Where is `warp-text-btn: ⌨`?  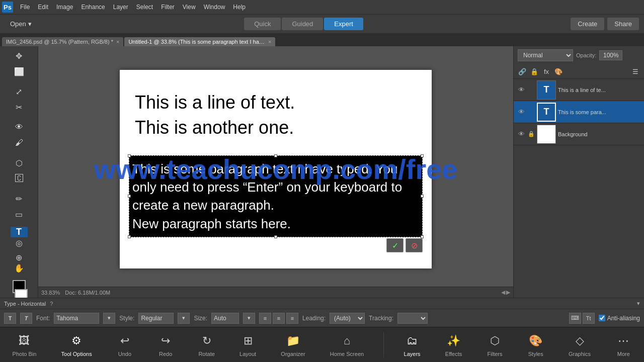 warp-text-btn: ⌨ is located at coordinates (575, 318).